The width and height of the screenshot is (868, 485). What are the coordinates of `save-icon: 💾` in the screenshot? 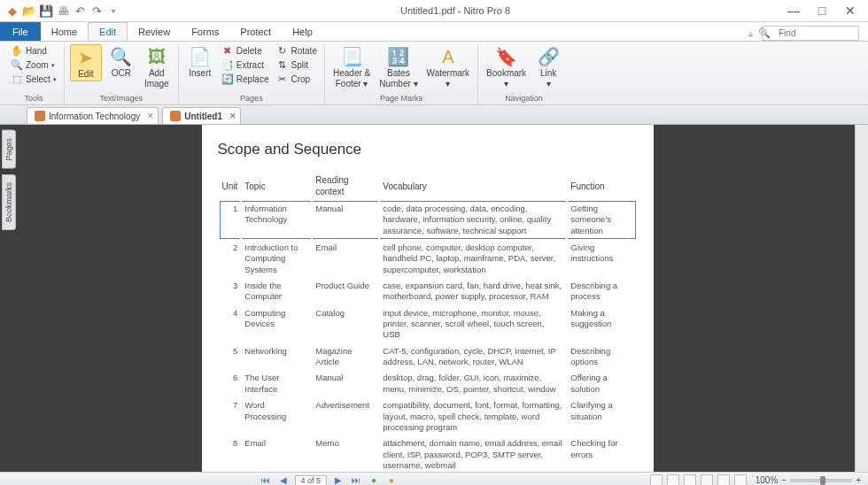 It's located at (46, 11).